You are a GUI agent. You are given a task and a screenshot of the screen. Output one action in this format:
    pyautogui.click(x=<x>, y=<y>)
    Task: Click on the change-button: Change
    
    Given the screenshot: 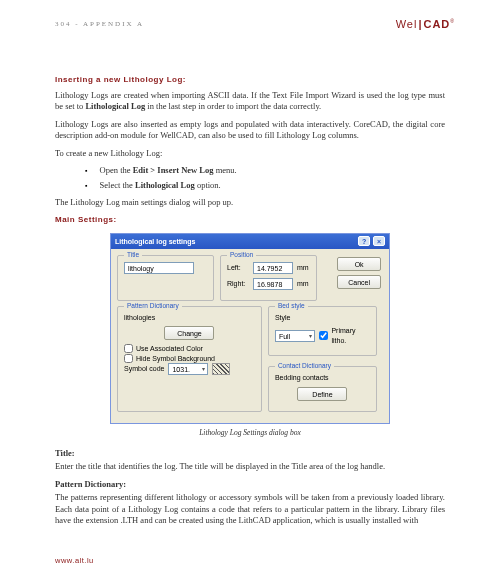 What is the action you would take?
    pyautogui.click(x=189, y=333)
    